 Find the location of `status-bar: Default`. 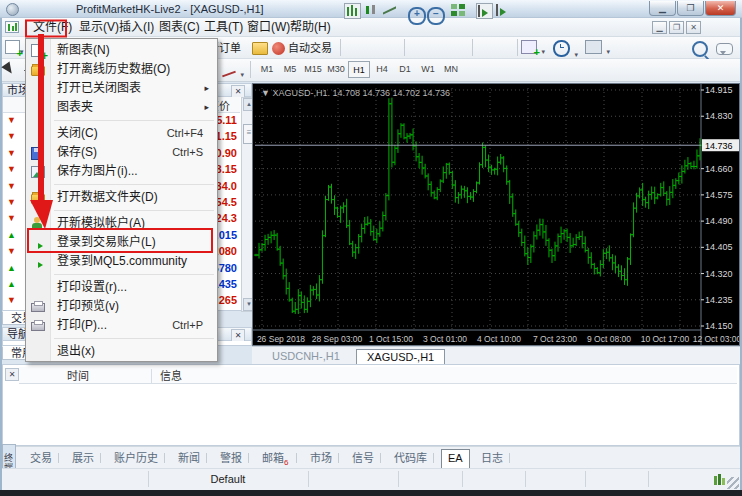

status-bar: Default is located at coordinates (371, 479).